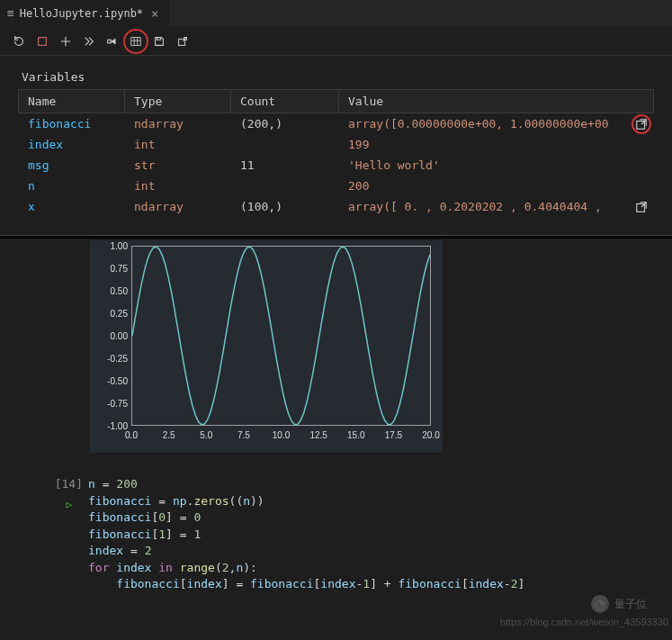 Image resolution: width=672 pixels, height=640 pixels. I want to click on var-count: 11, so click(285, 166).